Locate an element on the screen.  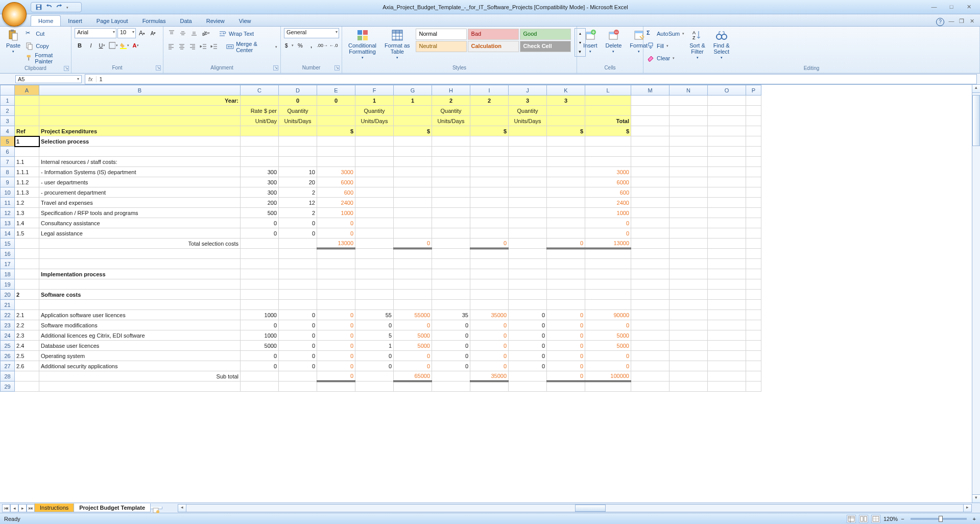
col-header-F: F is located at coordinates (375, 90).